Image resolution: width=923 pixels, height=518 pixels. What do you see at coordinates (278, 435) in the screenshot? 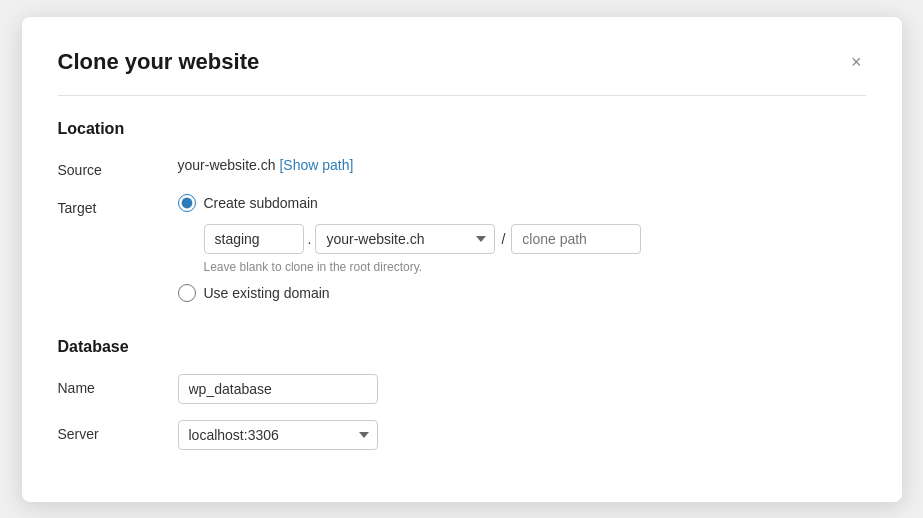
I see `server-select: localhost:3306` at bounding box center [278, 435].